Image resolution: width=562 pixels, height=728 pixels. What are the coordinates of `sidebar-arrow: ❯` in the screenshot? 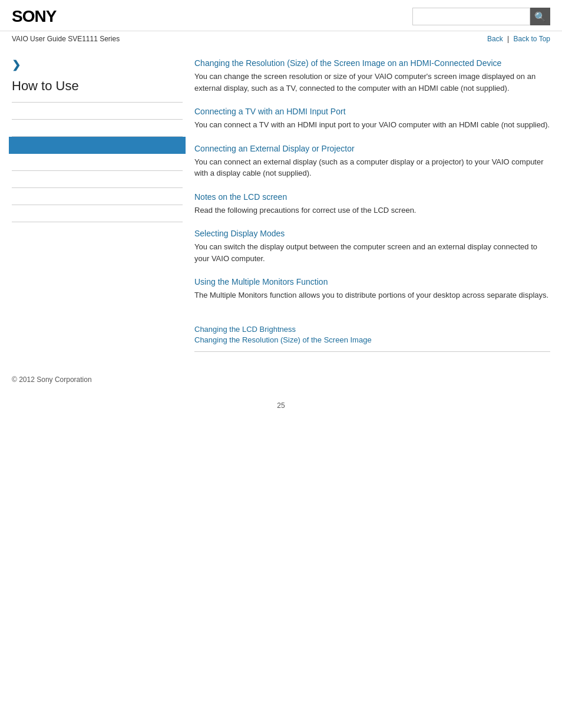 It's located at (97, 65).